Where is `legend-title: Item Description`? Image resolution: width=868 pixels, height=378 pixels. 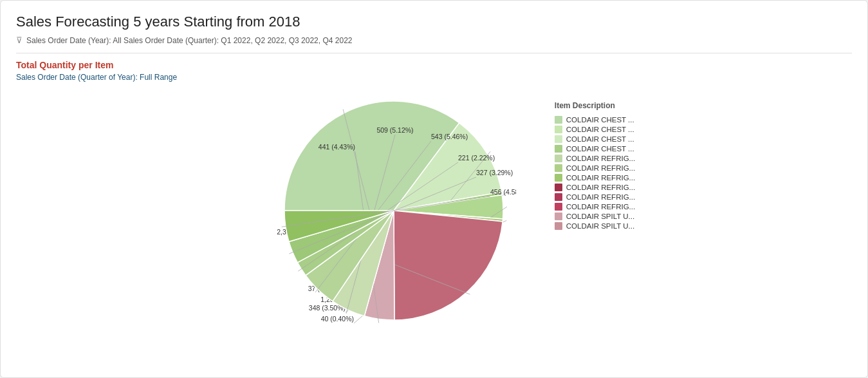 legend-title: Item Description is located at coordinates (595, 106).